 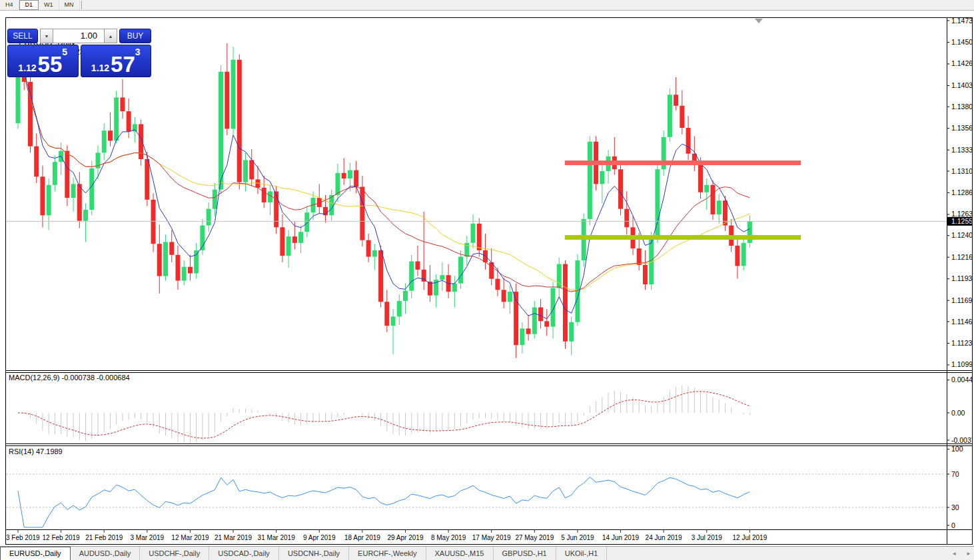 I want to click on symbol-tab-eurchf-weekly: EURCHF-,Weekly, so click(x=388, y=553).